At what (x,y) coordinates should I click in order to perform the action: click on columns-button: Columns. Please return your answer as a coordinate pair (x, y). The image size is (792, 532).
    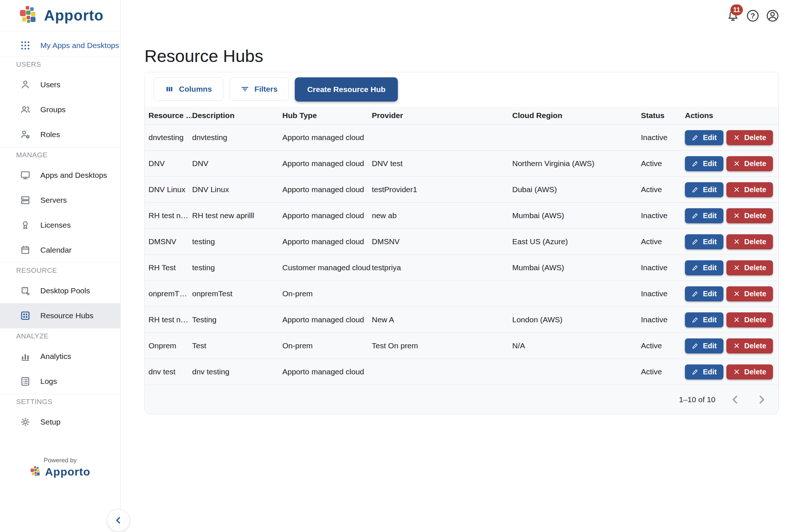
    Looking at the image, I should click on (188, 89).